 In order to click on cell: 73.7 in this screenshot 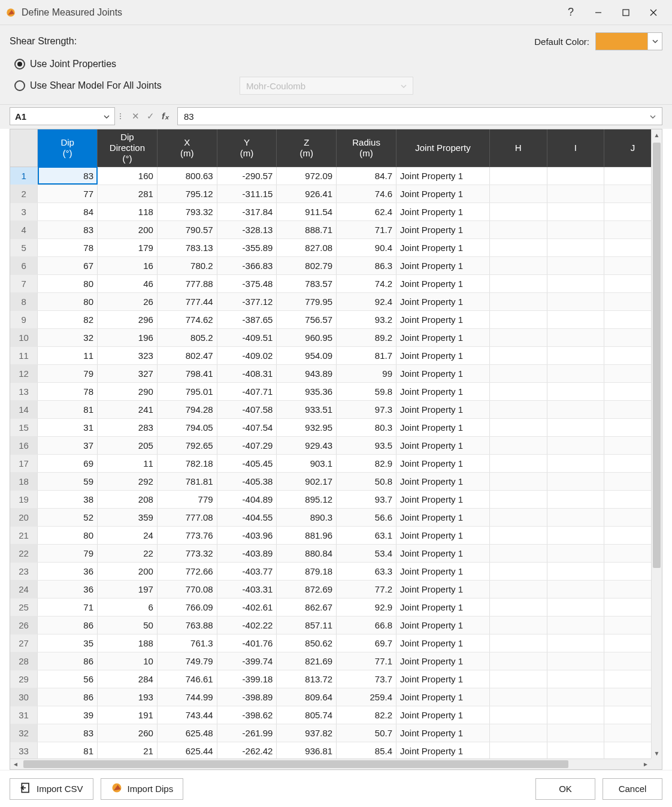, I will do `click(367, 679)`.